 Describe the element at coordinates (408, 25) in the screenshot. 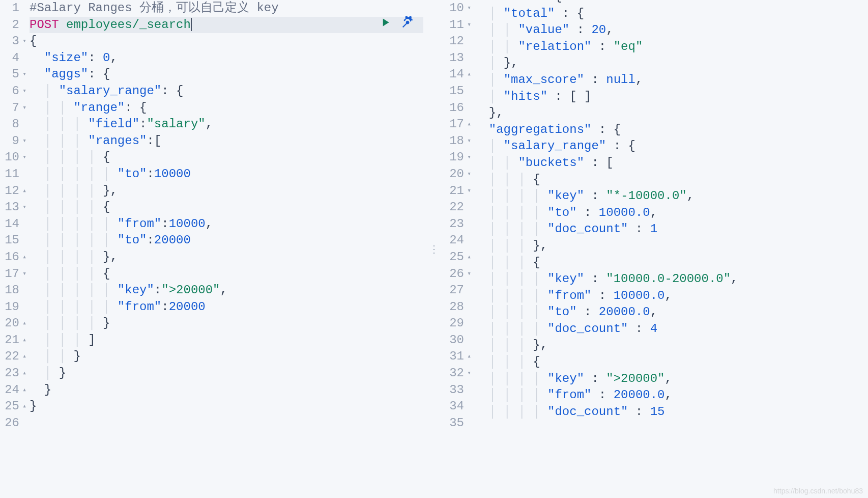

I see `request-options-icon` at that location.